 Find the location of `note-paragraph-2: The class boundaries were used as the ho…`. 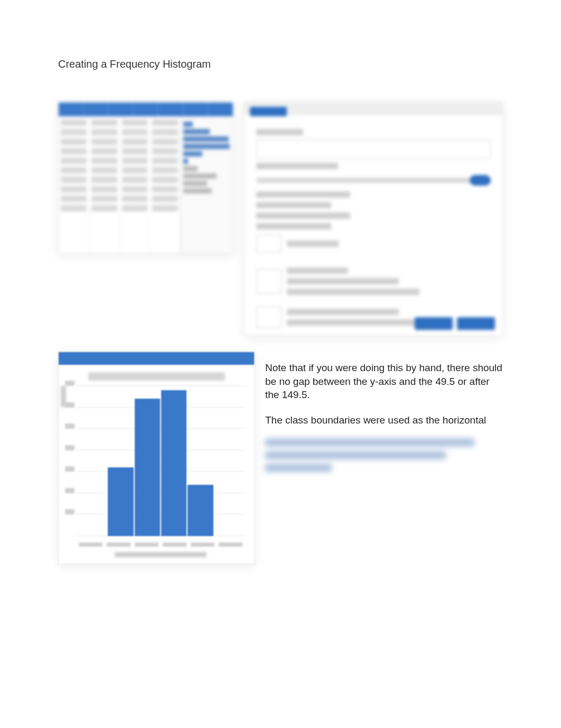

note-paragraph-2: The class boundaries were used as the ho… is located at coordinates (384, 420).